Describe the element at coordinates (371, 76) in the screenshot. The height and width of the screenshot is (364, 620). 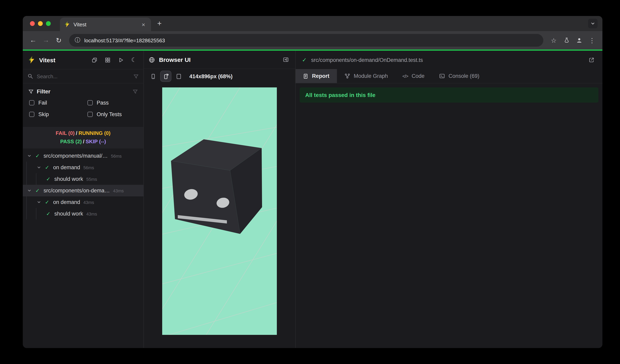
I see `tab-label: Module Graph` at that location.